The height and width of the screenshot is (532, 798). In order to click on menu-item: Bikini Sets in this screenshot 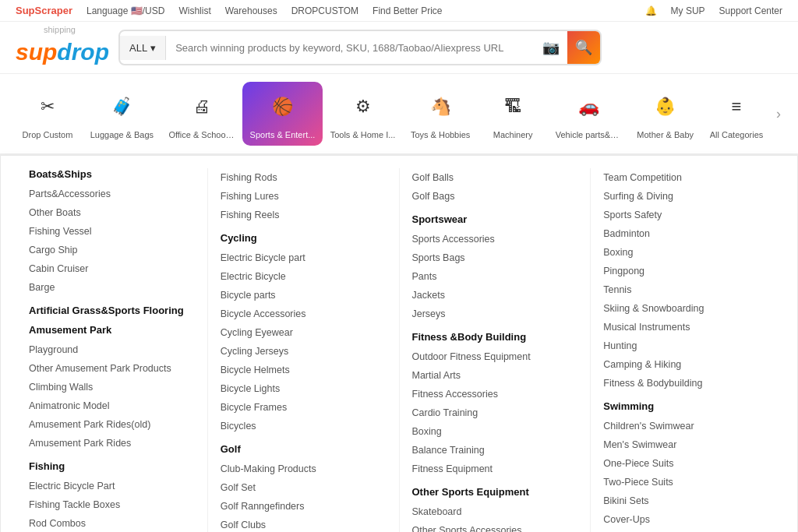, I will do `click(686, 501)`.